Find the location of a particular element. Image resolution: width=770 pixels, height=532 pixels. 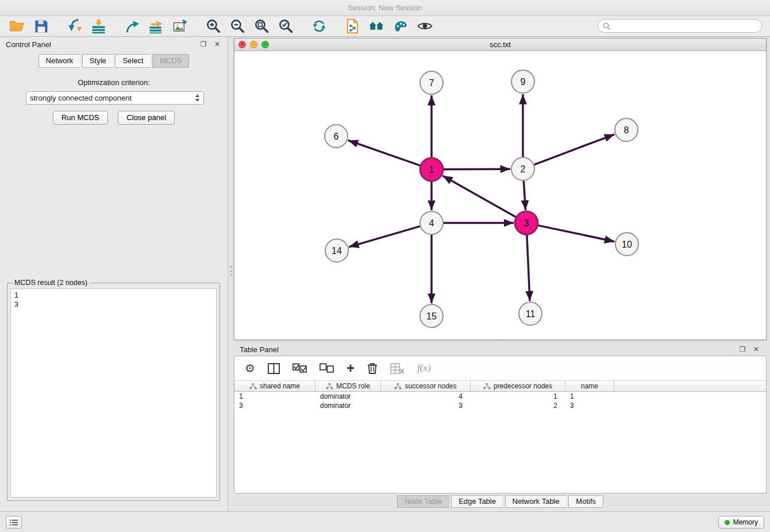

zoom-out-button is located at coordinates (237, 26).